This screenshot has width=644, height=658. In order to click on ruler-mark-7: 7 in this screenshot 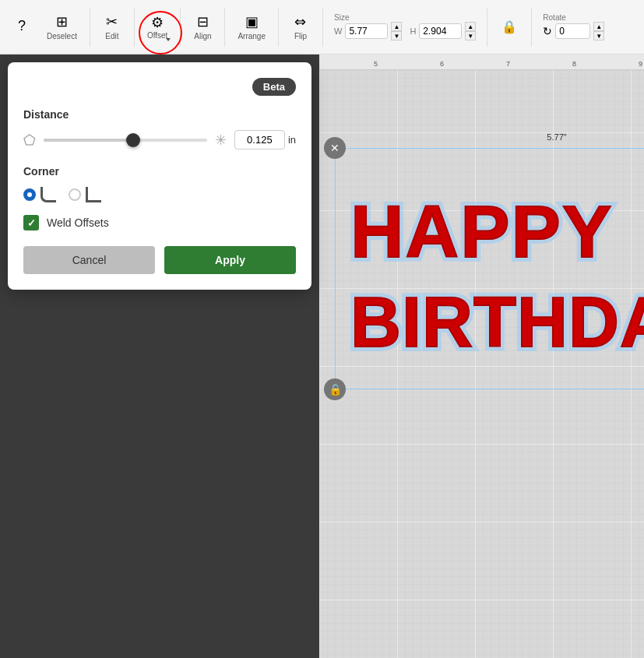, I will do `click(508, 64)`.